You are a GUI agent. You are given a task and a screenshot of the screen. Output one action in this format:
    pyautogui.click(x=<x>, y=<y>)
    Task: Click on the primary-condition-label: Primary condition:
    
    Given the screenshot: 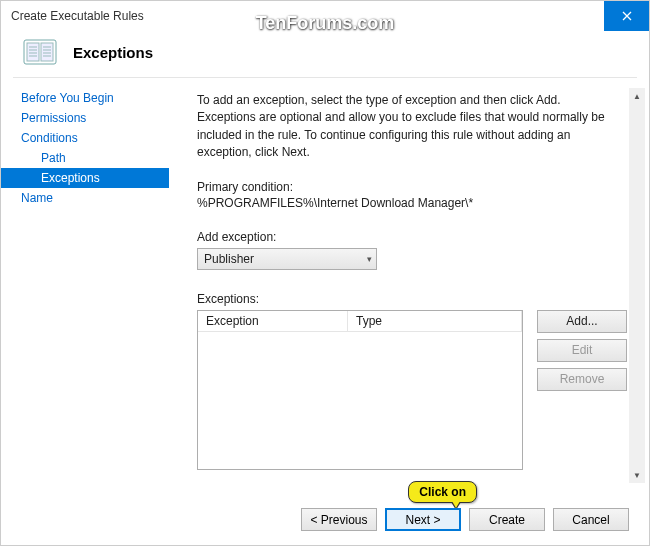 What is the action you would take?
    pyautogui.click(x=412, y=187)
    